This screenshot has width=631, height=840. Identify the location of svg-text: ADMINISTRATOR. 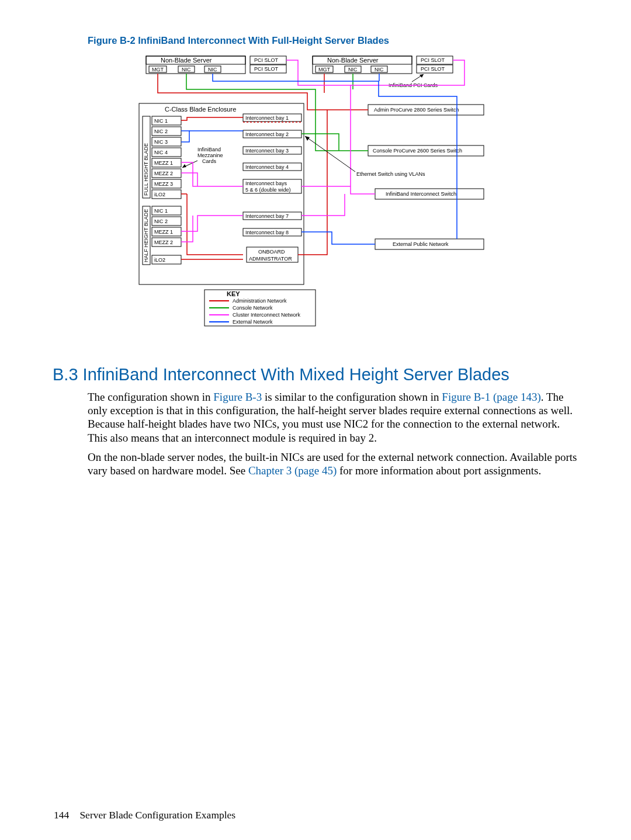
(271, 259).